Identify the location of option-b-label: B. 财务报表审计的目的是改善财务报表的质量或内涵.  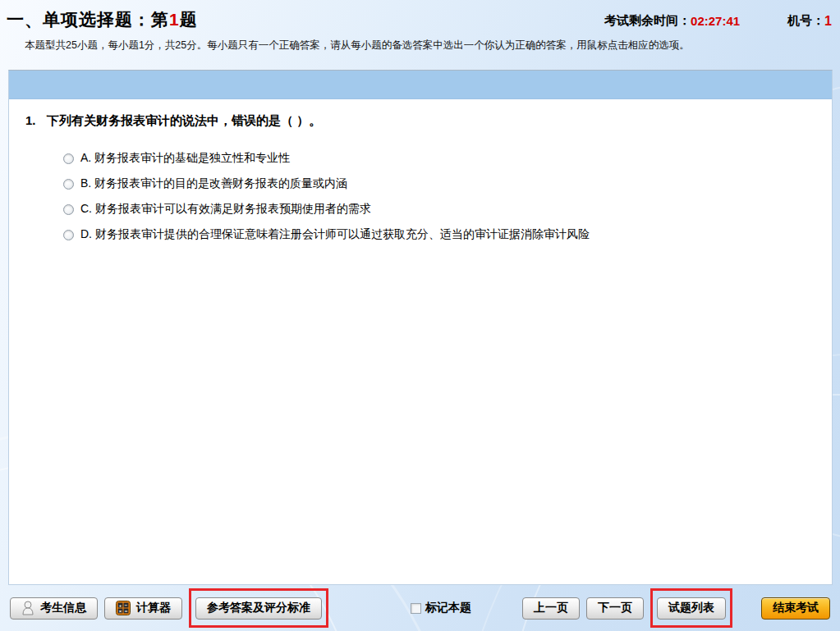
(213, 184).